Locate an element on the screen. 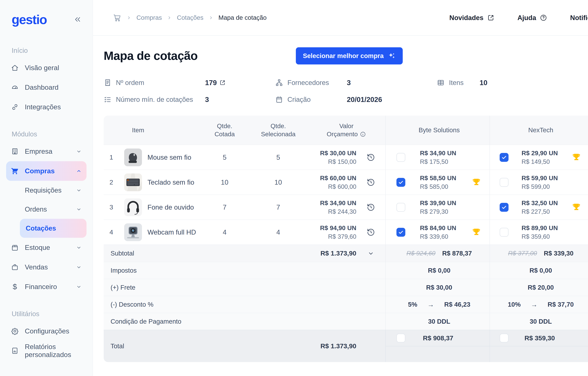 Image resolution: width=588 pixels, height=376 pixels. qty-quoted: 10 is located at coordinates (225, 182).